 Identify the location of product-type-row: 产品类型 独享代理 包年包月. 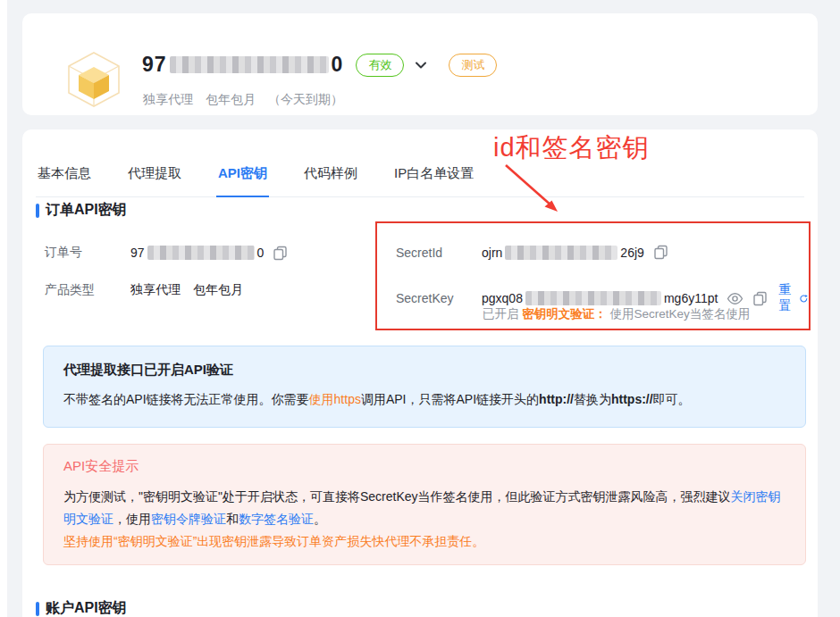
(144, 290).